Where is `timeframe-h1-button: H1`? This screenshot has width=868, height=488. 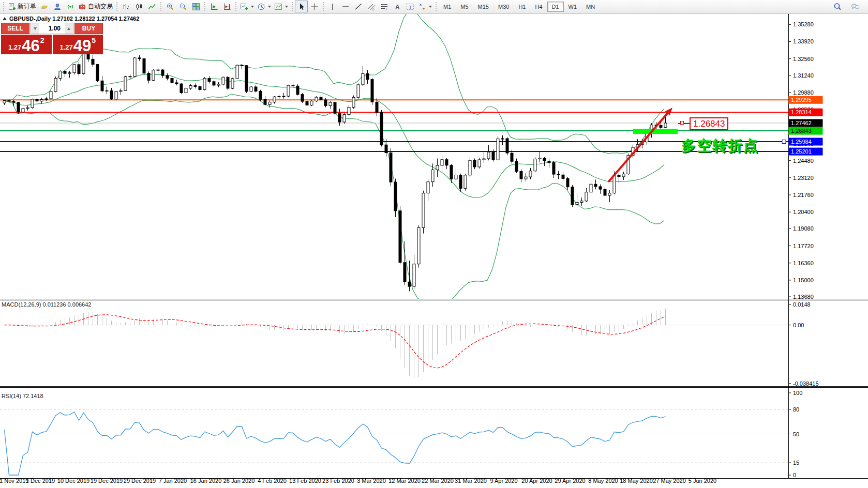
timeframe-h1-button: H1 is located at coordinates (522, 7).